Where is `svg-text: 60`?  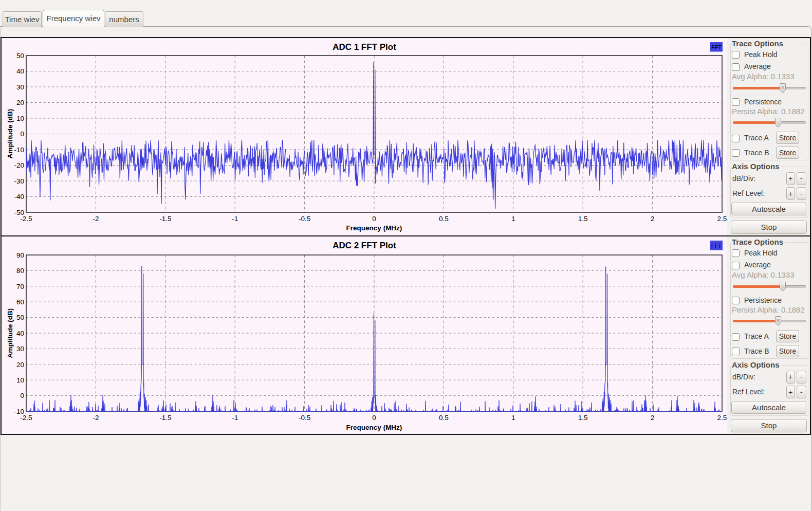 svg-text: 60 is located at coordinates (21, 302).